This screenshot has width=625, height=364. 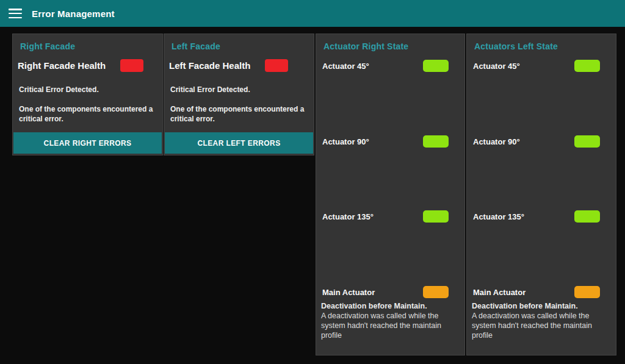 I want to click on left-facade-panel: Left Facade Left Facade Health Critical …, so click(x=239, y=95).